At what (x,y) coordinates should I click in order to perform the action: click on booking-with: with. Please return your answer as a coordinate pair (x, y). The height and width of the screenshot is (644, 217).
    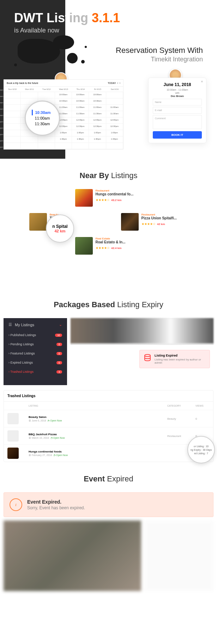
    Looking at the image, I should click on (177, 93).